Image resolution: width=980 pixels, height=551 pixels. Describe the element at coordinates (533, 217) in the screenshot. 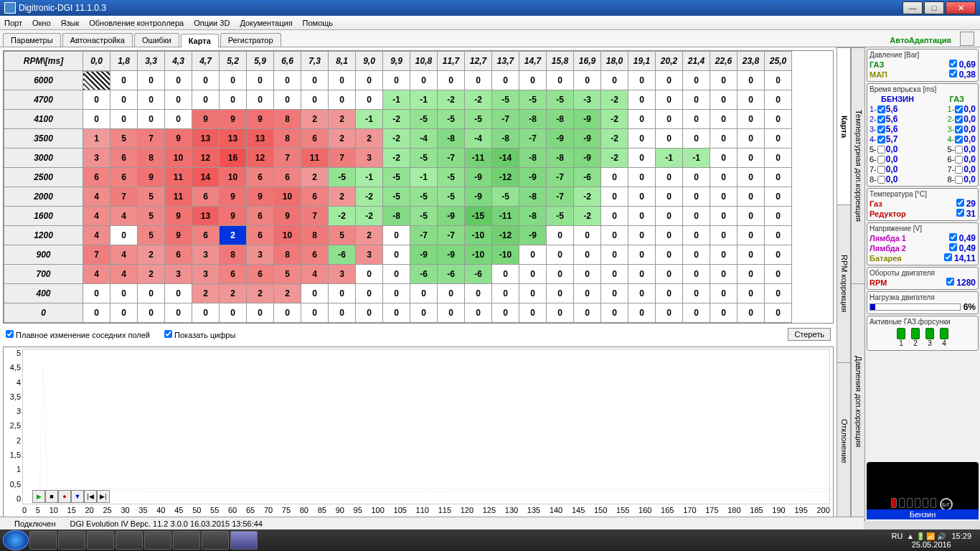

I see `cell-7-16: -8` at that location.